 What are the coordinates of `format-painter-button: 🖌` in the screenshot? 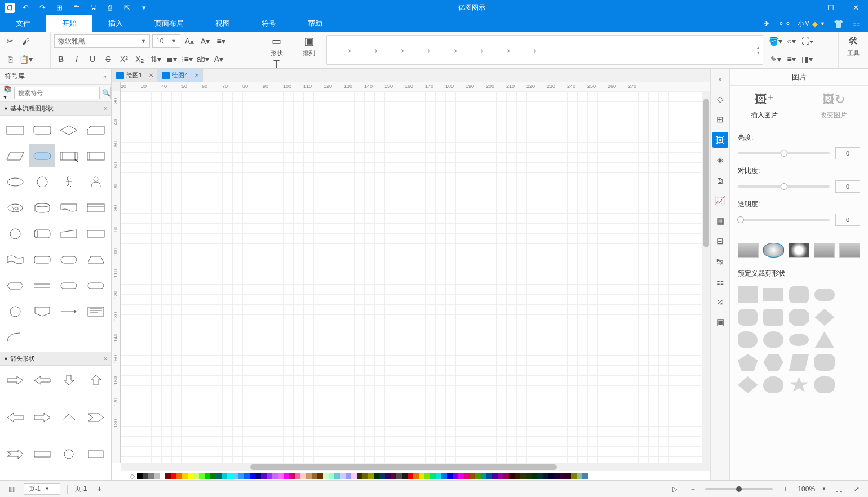 It's located at (26, 41).